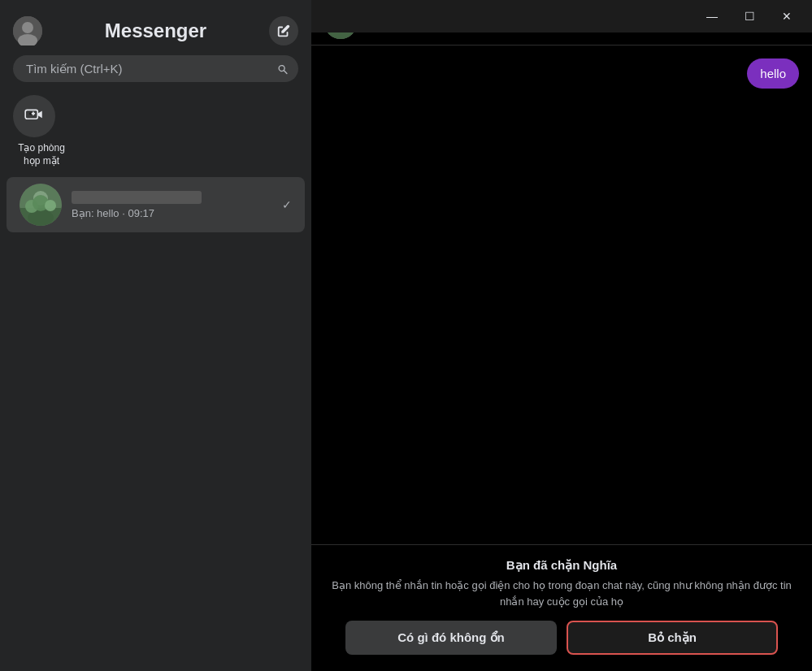 This screenshot has width=812, height=671. Describe the element at coordinates (562, 73) in the screenshot. I see `message-wrapper: hello` at that location.